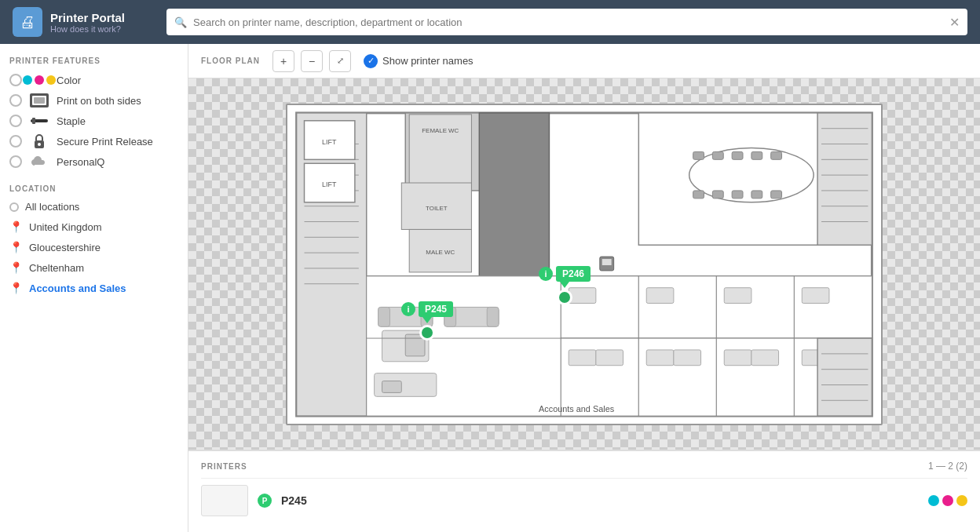 The height and width of the screenshot is (532, 980). Describe the element at coordinates (16, 80) in the screenshot. I see `color-checkbox` at that location.